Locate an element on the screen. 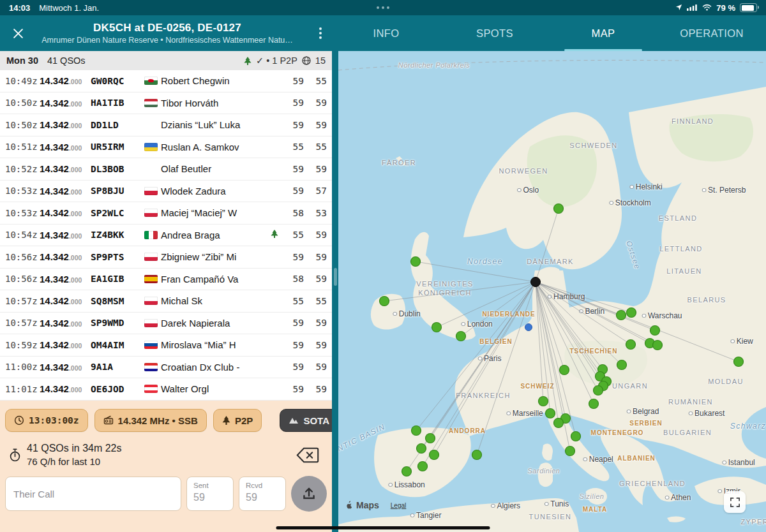 Image resolution: width=766 pixels, height=532 pixels. qso-row: 10:56z14.342.000EA1GIBFran Campañó Va585… is located at coordinates (166, 279).